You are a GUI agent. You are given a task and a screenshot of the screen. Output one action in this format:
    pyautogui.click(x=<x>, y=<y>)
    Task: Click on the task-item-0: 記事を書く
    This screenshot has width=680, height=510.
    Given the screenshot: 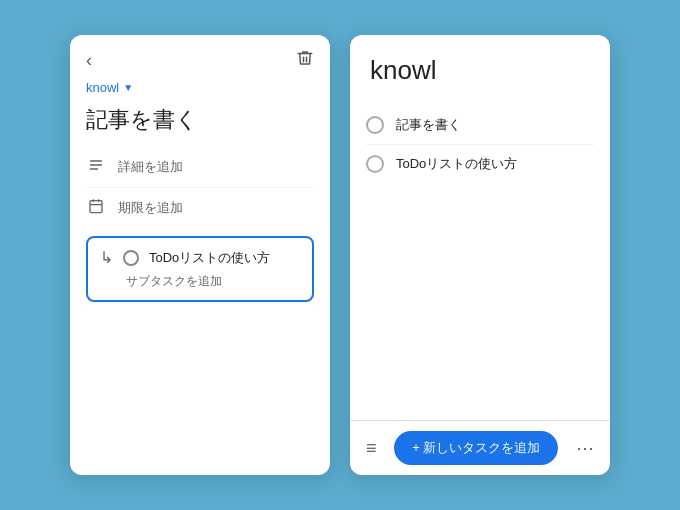 What is the action you would take?
    pyautogui.click(x=480, y=126)
    